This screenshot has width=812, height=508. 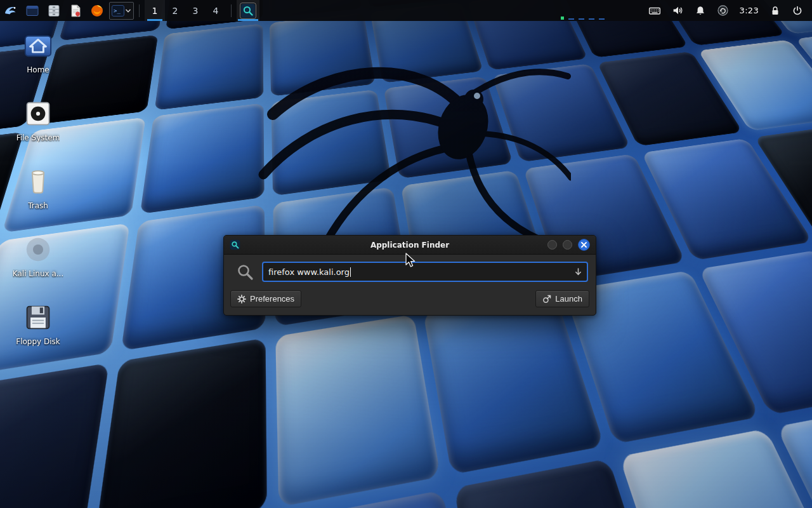 What do you see at coordinates (32, 11) in the screenshot?
I see `window-icon` at bounding box center [32, 11].